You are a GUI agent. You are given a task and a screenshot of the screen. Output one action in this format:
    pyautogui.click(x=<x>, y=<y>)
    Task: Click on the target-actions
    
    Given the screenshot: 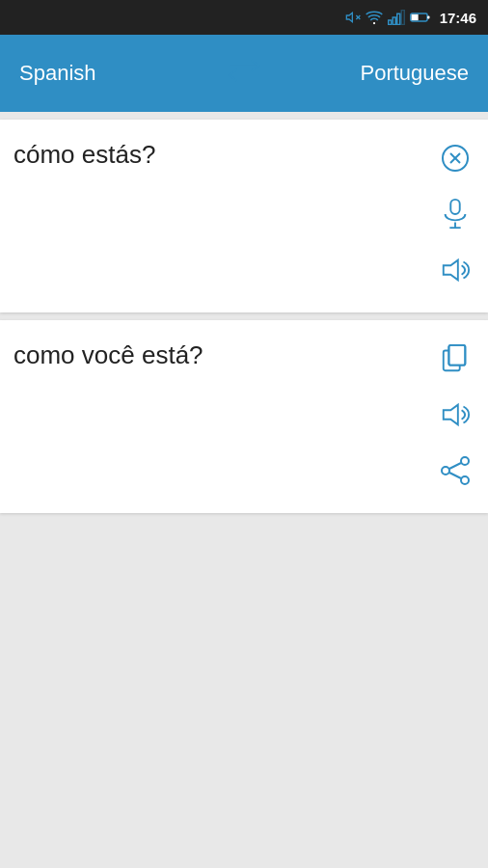 What is the action you would take?
    pyautogui.click(x=455, y=413)
    